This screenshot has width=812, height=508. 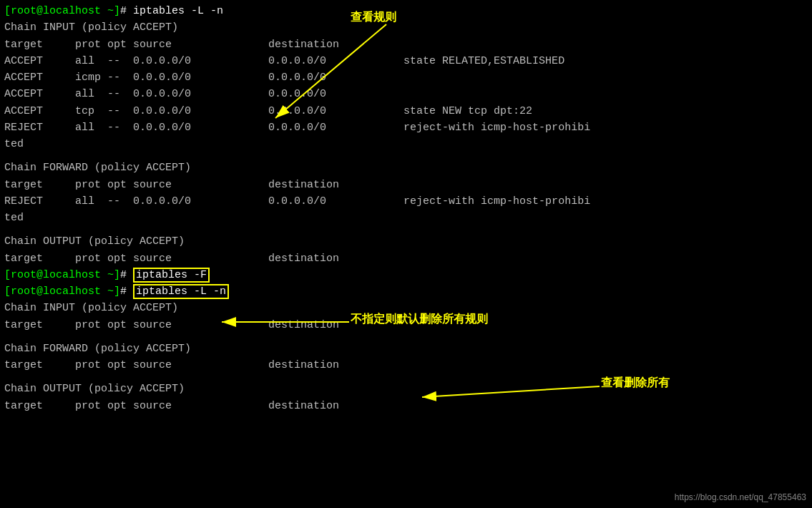 What do you see at coordinates (172, 275) in the screenshot?
I see `highlighted-cmd: iptables -F` at bounding box center [172, 275].